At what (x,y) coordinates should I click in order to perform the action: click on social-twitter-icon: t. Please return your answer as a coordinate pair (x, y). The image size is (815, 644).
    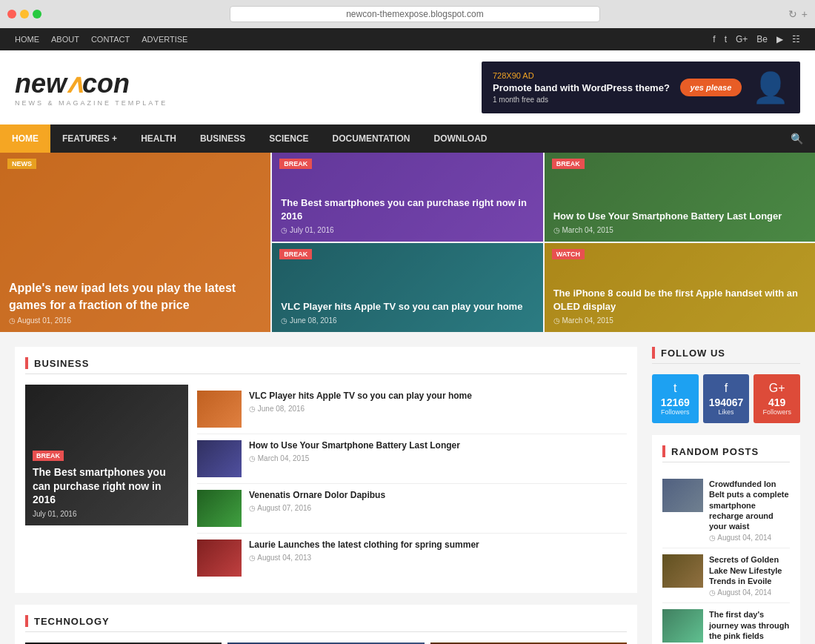
    Looking at the image, I should click on (726, 39).